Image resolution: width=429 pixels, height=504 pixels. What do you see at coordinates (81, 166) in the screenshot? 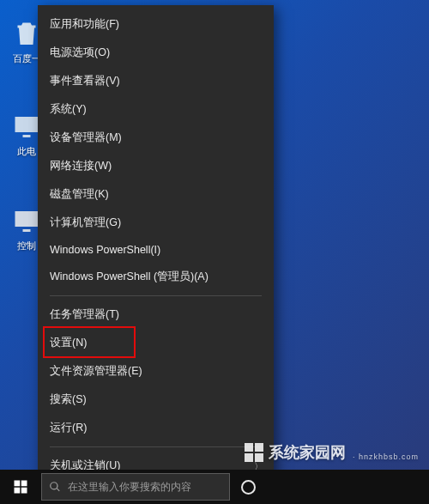
I see `menu-item-label: 网络连接(W)` at bounding box center [81, 166].